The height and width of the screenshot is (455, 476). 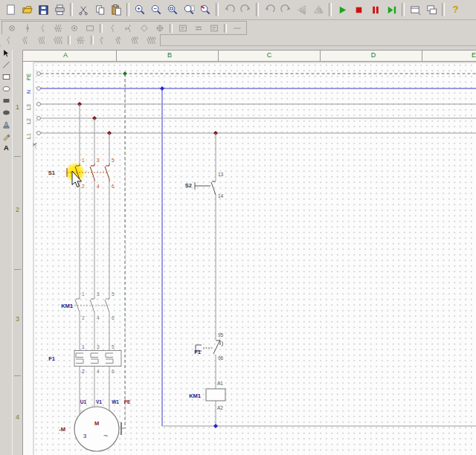 I want to click on km1-pin3: 3, so click(x=98, y=294).